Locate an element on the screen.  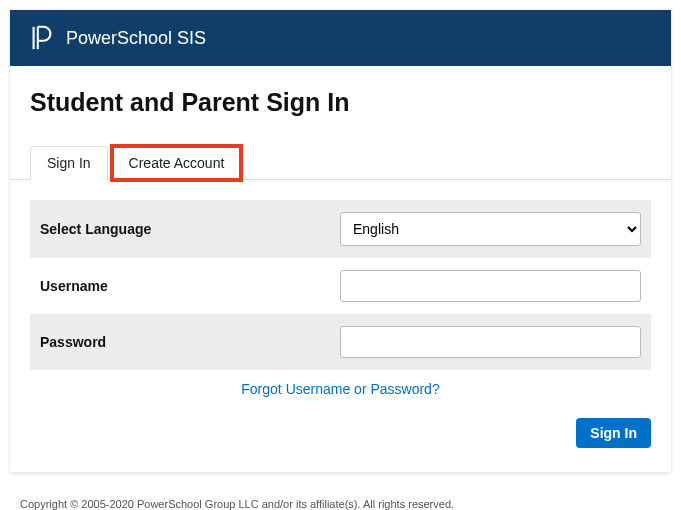
tab-create-account: Create Account is located at coordinates (177, 163).